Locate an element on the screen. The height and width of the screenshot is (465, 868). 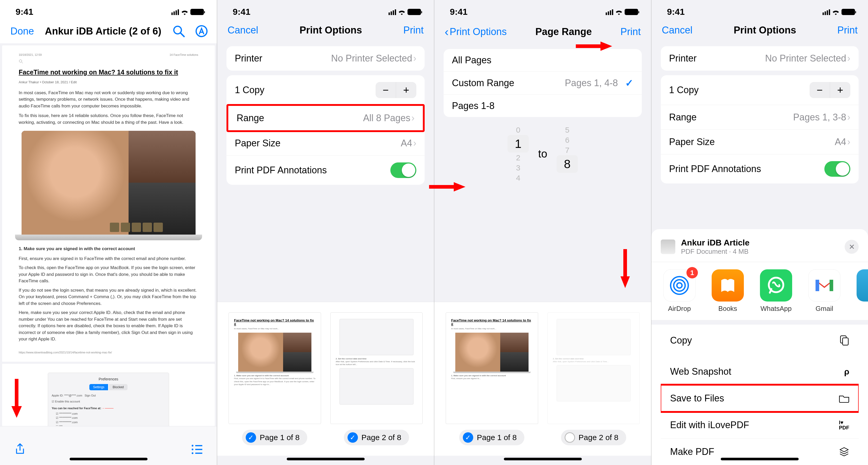
markup-icon is located at coordinates (202, 31).